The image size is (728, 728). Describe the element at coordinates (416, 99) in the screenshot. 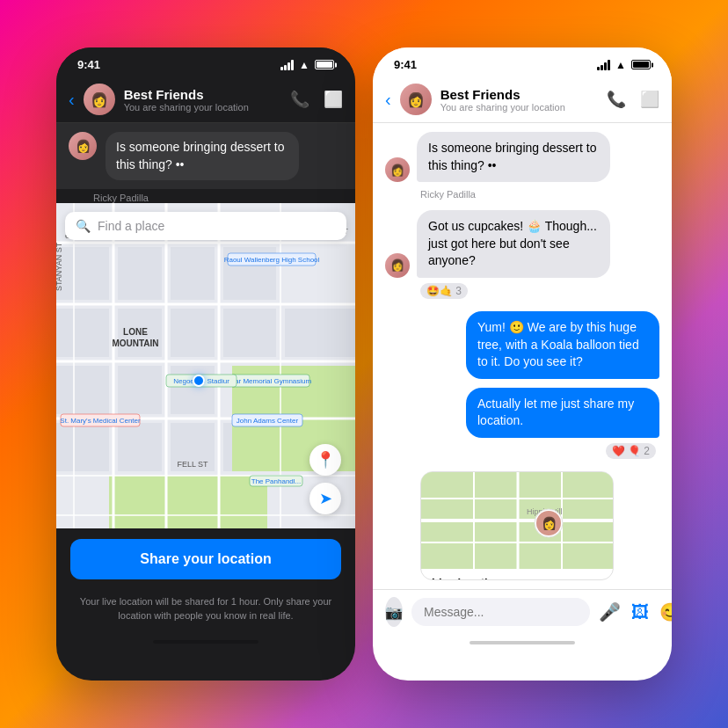

I see `right-nav-avatar: 👩` at that location.